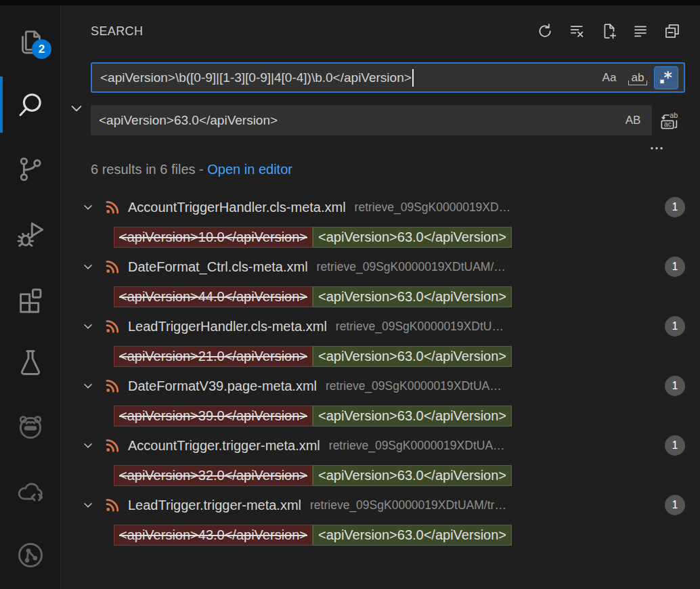  I want to click on match-result-row: <apiVersion>32.0</apiVersion> <apiVersio…, so click(380, 475).